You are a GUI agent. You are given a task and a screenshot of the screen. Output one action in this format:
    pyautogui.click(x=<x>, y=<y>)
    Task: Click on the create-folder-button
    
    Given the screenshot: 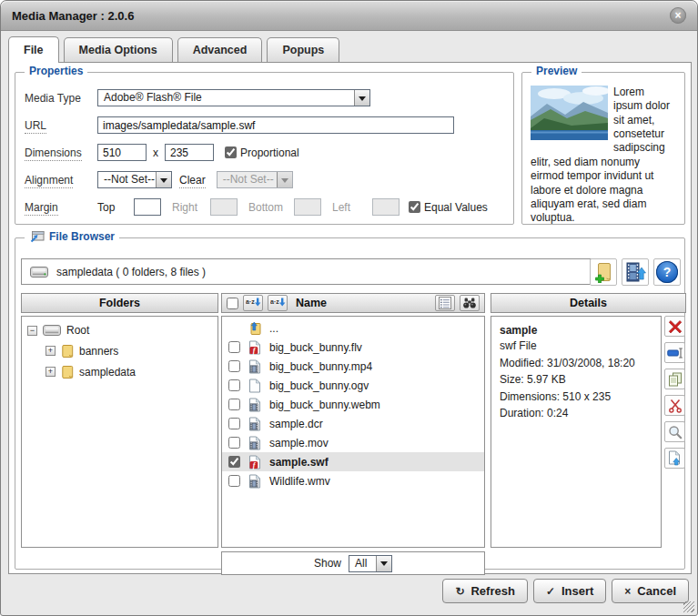 What is the action you would take?
    pyautogui.click(x=603, y=272)
    